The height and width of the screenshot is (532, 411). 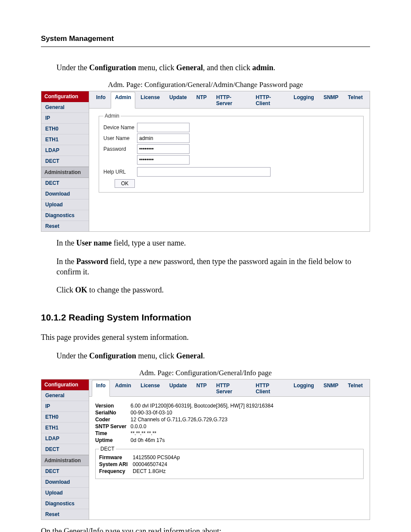 What do you see at coordinates (229, 100) in the screenshot?
I see `tab-bar: Info Admin License Update NTP HTTP-Serve…` at bounding box center [229, 100].